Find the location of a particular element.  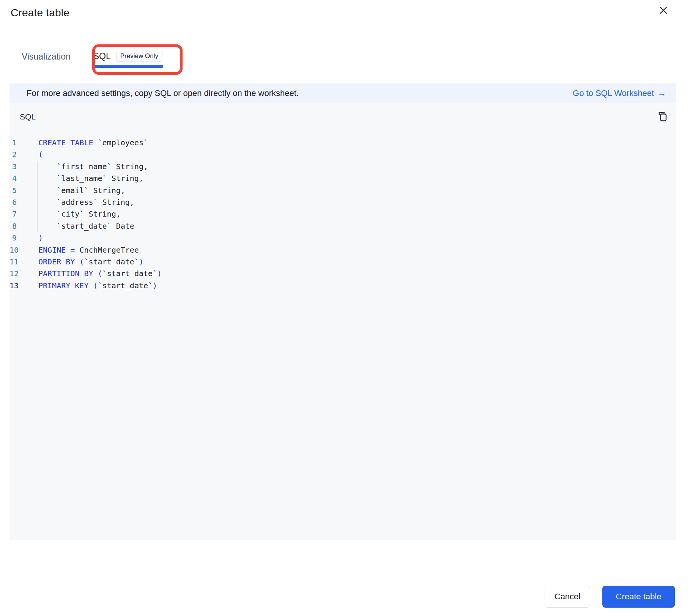

tab-visualization: Visualization is located at coordinates (46, 57).